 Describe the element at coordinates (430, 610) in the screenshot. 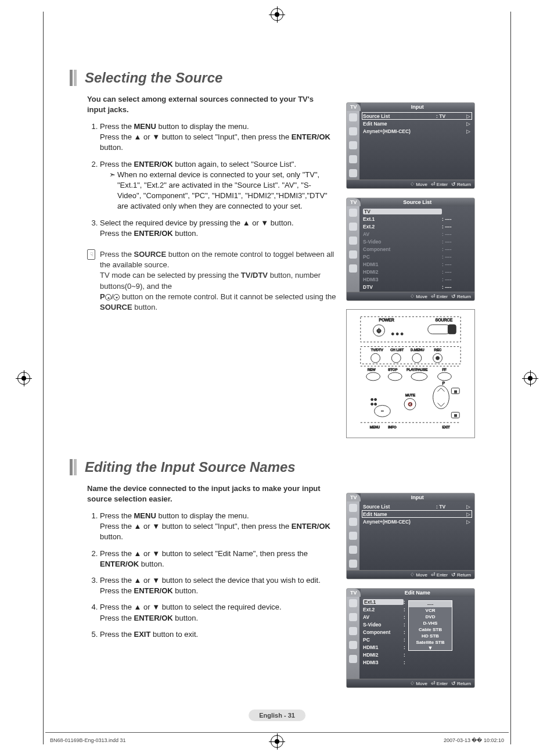

I see `popup-item342: VCR` at that location.